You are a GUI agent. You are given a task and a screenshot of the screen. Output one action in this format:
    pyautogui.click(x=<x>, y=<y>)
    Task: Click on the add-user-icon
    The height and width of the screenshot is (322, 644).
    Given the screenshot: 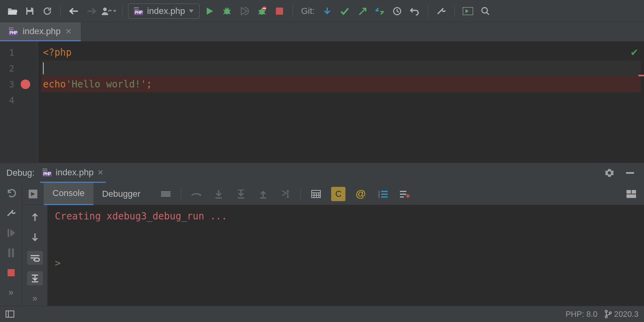 What is the action you would take?
    pyautogui.click(x=109, y=11)
    